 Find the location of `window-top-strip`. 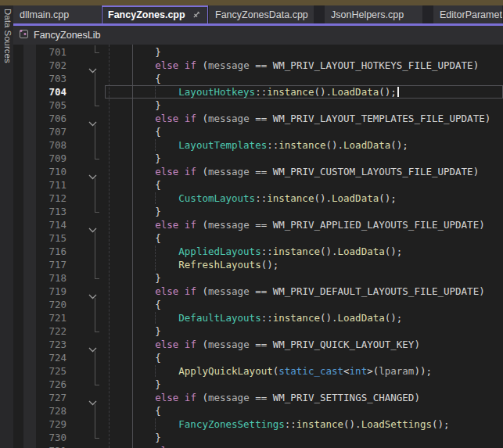

window-top-strip is located at coordinates (252, 3).